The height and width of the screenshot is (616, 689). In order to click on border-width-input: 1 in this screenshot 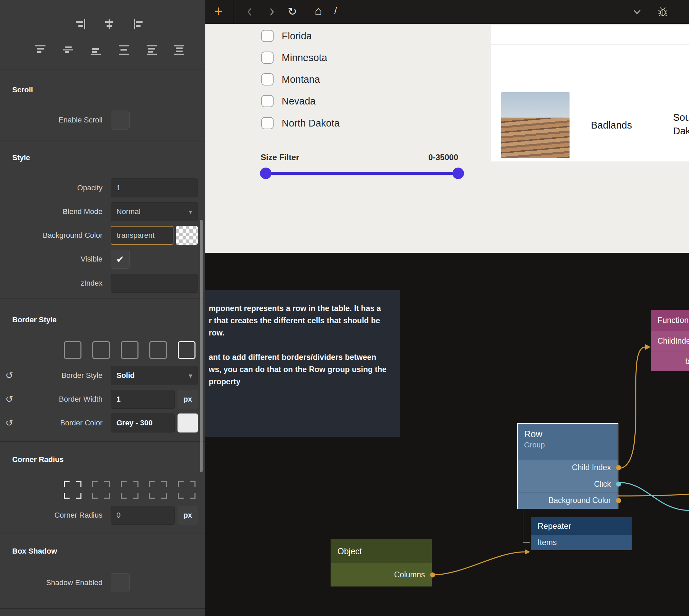, I will do `click(143, 399)`.